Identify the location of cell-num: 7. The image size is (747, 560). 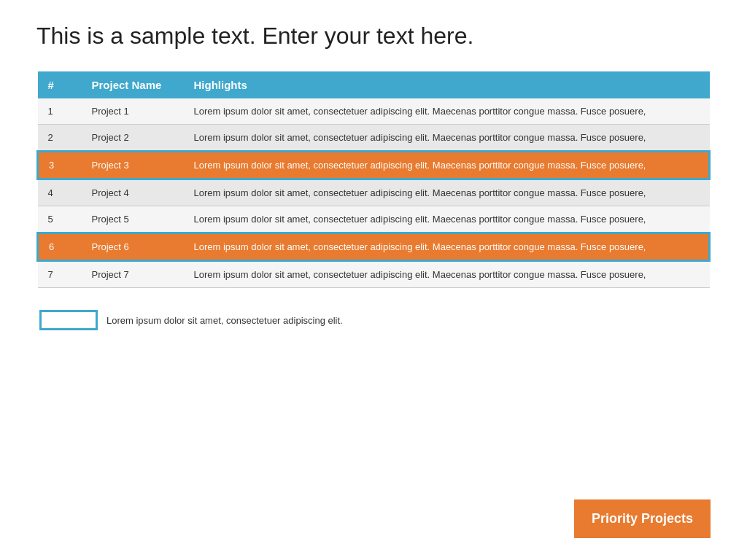
(60, 274).